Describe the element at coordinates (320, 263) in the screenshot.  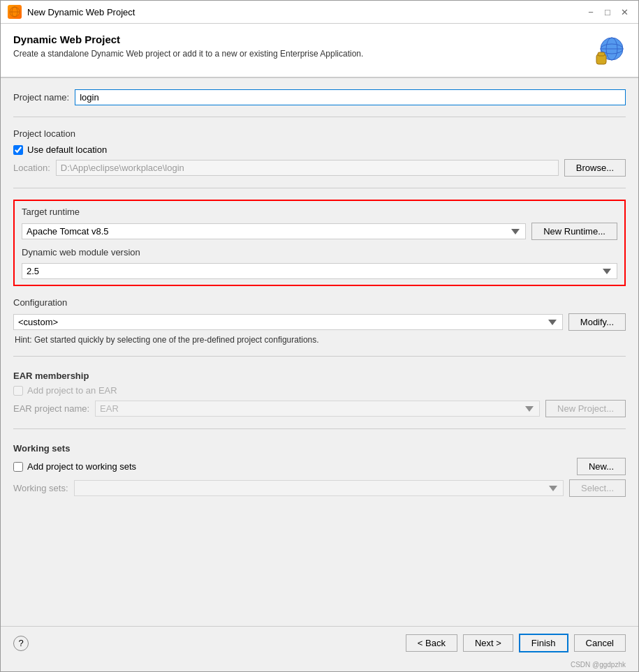
I see `web-module-version-section: Dynamic web module version 2.5` at that location.